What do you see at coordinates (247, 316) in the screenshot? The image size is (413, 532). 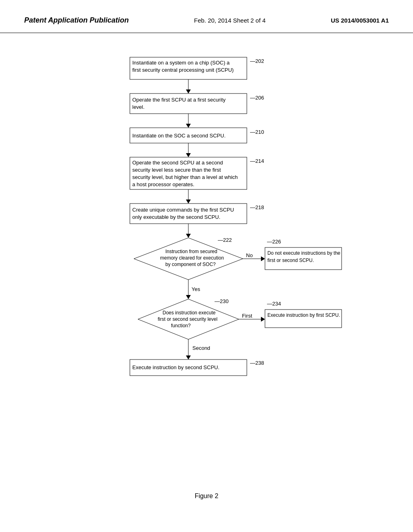 I see `svg-text: First` at bounding box center [247, 316].